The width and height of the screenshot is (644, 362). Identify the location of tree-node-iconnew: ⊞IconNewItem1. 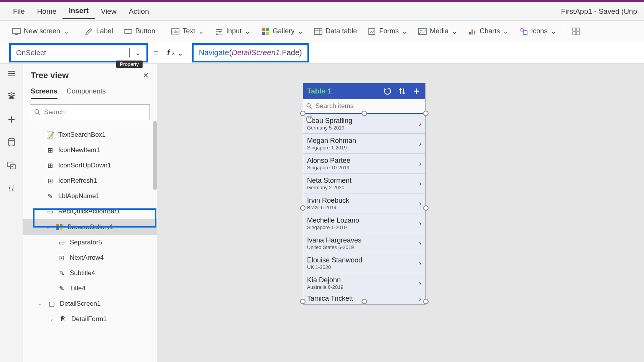
(90, 150).